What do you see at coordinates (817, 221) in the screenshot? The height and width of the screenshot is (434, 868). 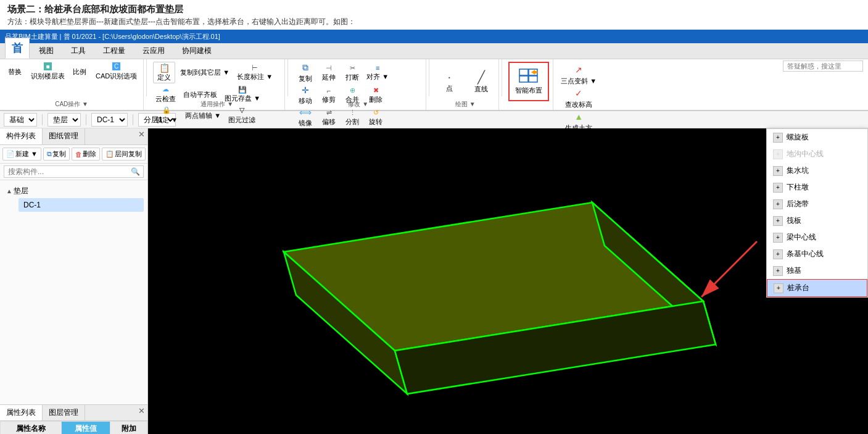 I see `dropdown-item-faban: + 筏板` at bounding box center [817, 221].